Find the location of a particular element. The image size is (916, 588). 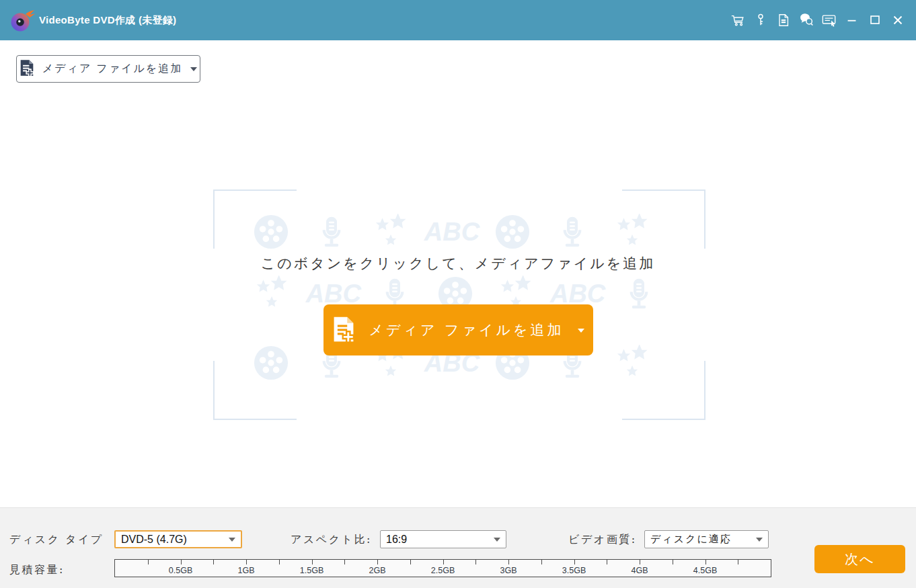

minimize-button is located at coordinates (852, 20).